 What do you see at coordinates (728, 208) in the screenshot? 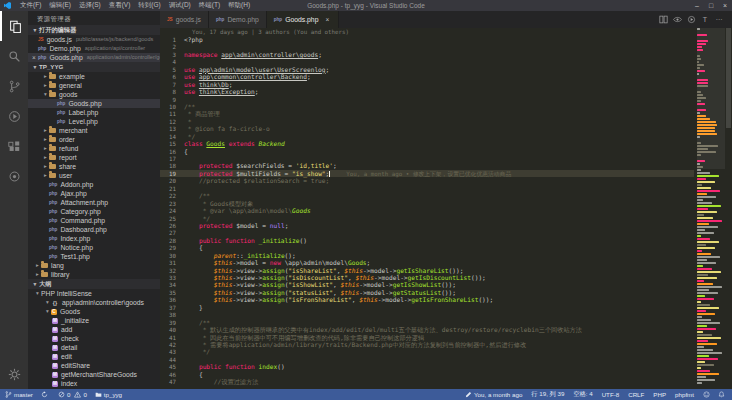
I see `vertical-scrollbar` at bounding box center [728, 208].